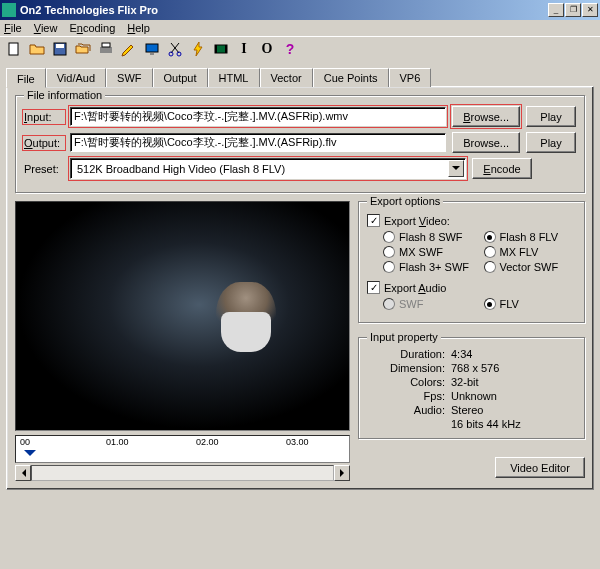 The image size is (600, 569). I want to click on tab-cuepoints: Cue Points, so click(351, 78).